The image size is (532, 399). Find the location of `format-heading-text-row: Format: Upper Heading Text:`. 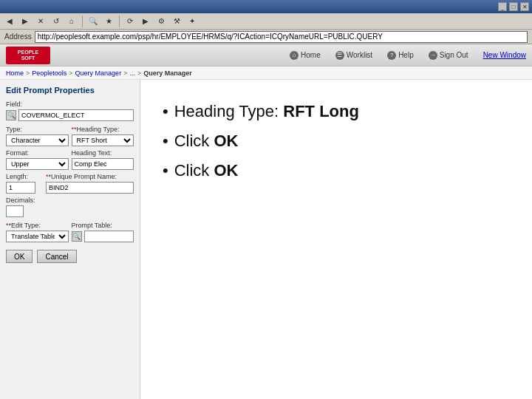

format-heading-text-row: Format: Upper Heading Text: is located at coordinates (69, 160).